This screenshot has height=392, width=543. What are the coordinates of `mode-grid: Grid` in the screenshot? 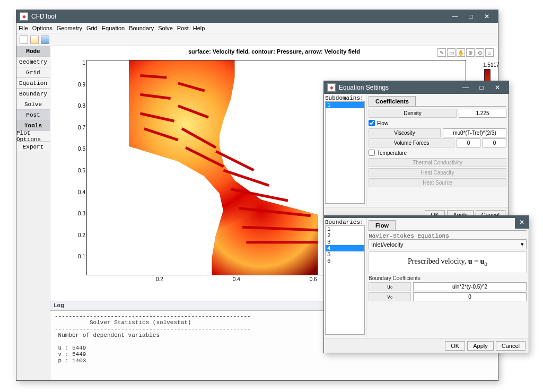 It's located at (33, 73).